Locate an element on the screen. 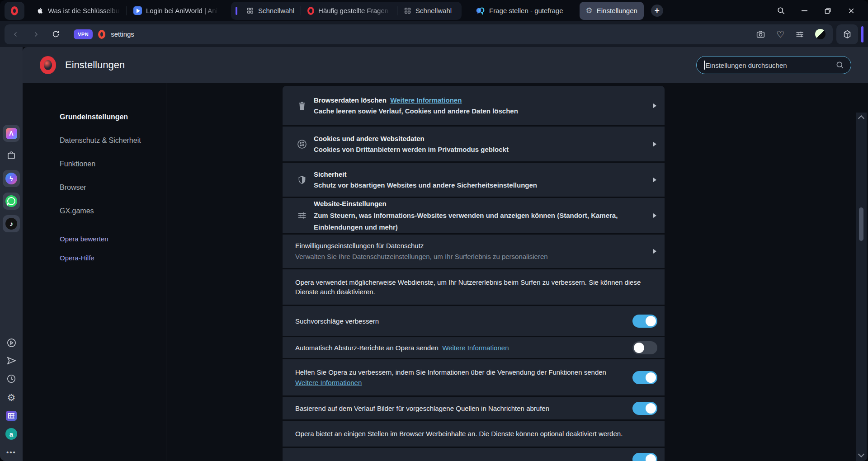 The width and height of the screenshot is (868, 461). sidebar-aria-button: Λ is located at coordinates (11, 133).